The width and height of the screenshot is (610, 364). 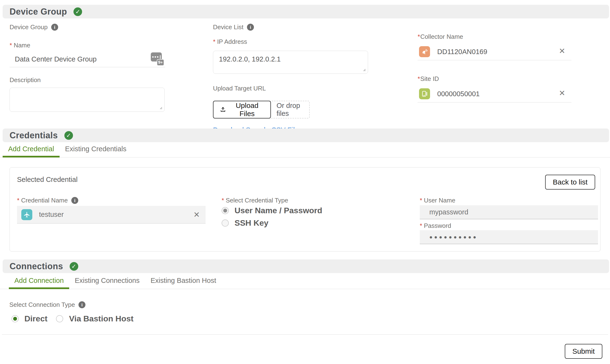 I want to click on grammar-extension-icon: 9+, so click(x=157, y=59).